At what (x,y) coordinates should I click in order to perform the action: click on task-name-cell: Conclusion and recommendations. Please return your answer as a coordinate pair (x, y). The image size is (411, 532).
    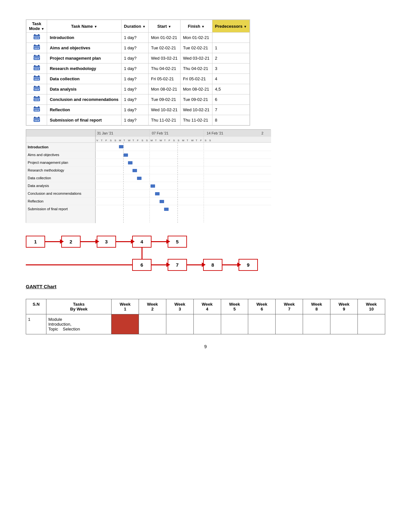
    Looking at the image, I should click on (84, 100).